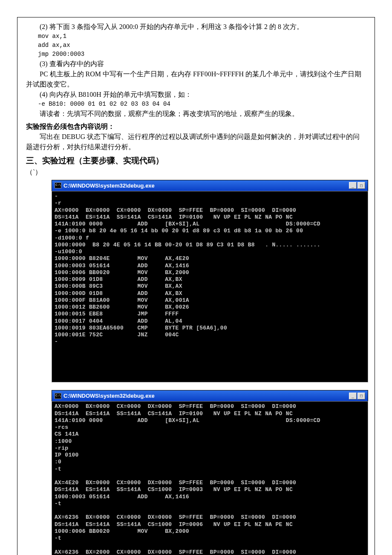 This screenshot has width=392, height=555. What do you see at coordinates (202, 37) in the screenshot?
I see `code-line: mov ax,1` at bounding box center [202, 37].